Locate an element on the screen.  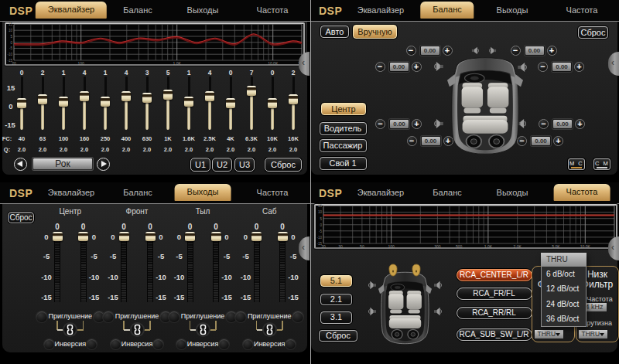
svg-text: 5.0K is located at coordinates (556, 247).